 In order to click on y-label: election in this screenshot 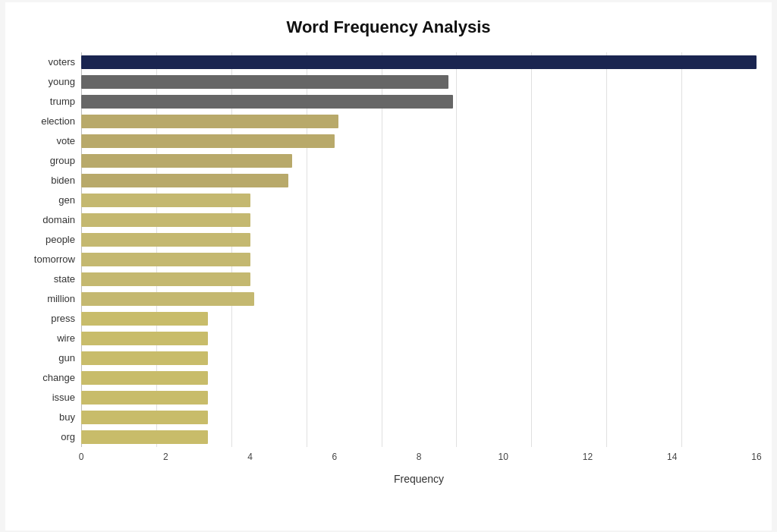, I will do `click(58, 121)`.